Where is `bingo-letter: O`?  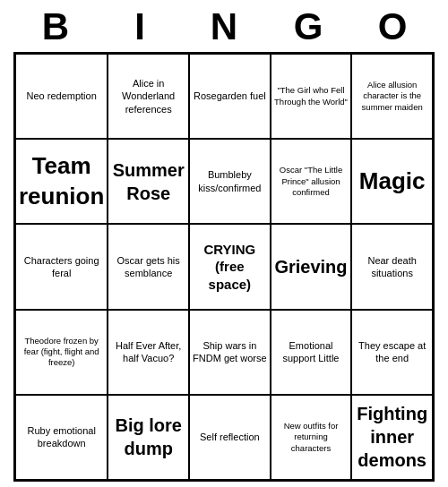 bingo-letter: O is located at coordinates (392, 27).